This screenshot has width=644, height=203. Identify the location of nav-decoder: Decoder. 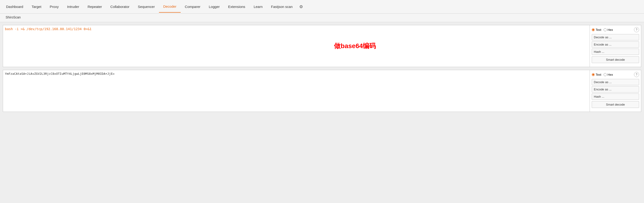
(170, 7).